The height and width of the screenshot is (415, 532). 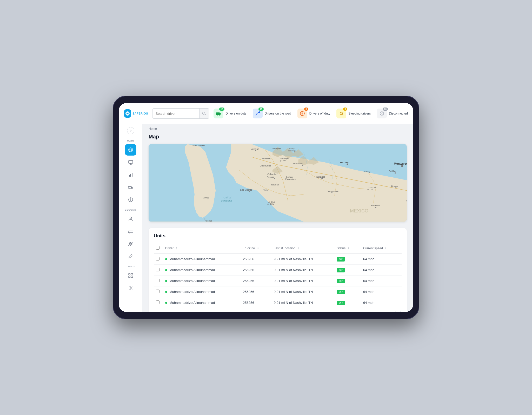 I want to click on sleeping-icon-container: z z 0, so click(x=341, y=113).